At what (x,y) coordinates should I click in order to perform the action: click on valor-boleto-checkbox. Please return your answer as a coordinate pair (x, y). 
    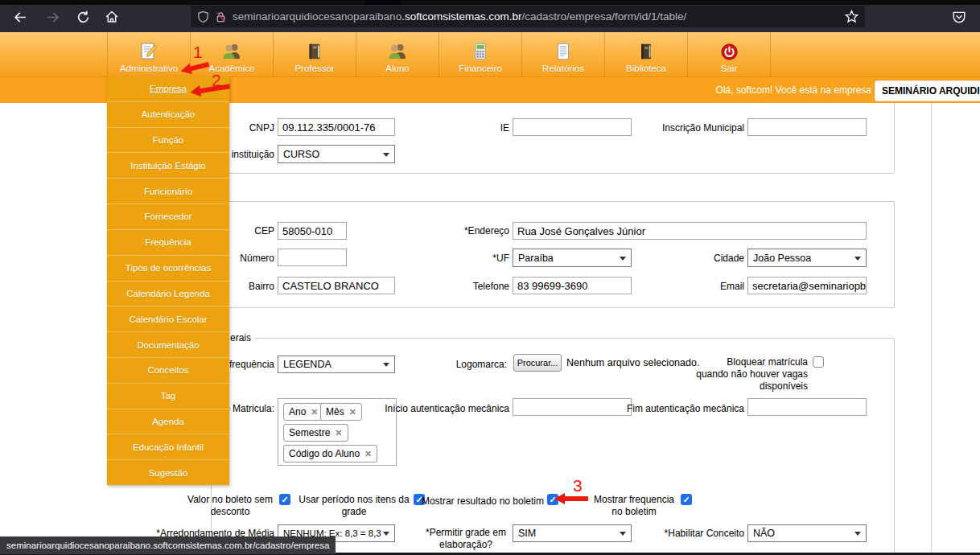
    Looking at the image, I should click on (285, 500).